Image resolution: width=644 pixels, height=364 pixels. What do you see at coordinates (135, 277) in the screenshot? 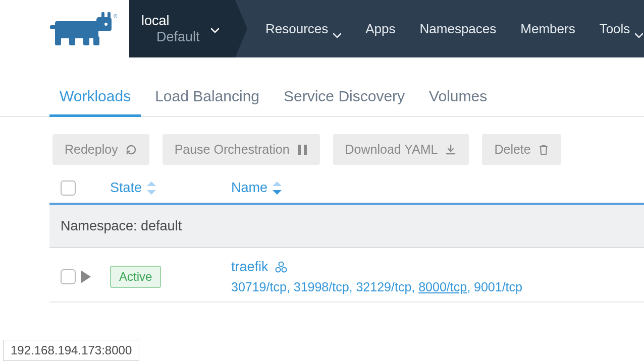
I see `state-badge: Active` at bounding box center [135, 277].